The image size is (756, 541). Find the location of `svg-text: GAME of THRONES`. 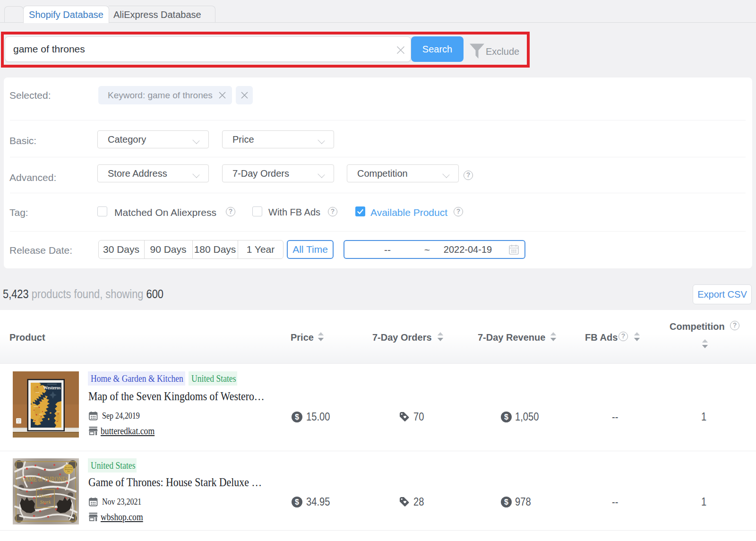

svg-text: GAME of THRONES is located at coordinates (45, 479).